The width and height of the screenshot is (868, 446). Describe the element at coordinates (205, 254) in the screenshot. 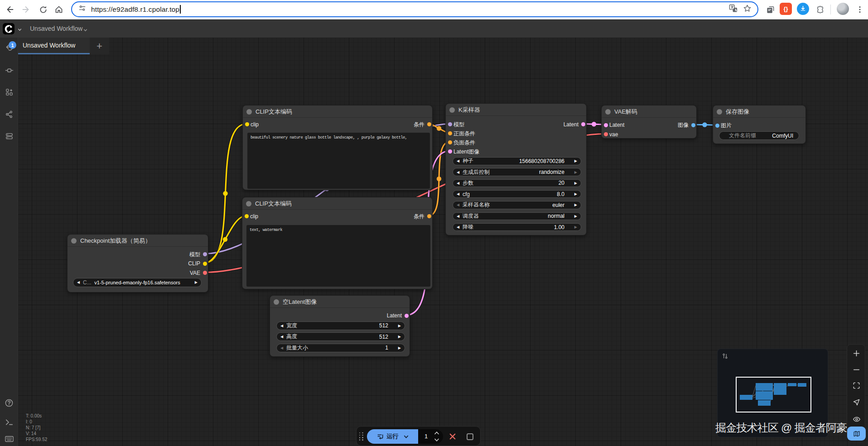

I see `output-slot-模型` at that location.